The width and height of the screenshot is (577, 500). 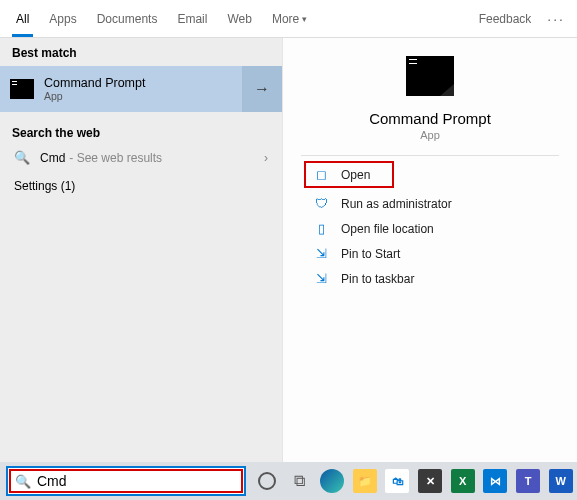 What do you see at coordinates (266, 481) in the screenshot?
I see `cortana-button` at bounding box center [266, 481].